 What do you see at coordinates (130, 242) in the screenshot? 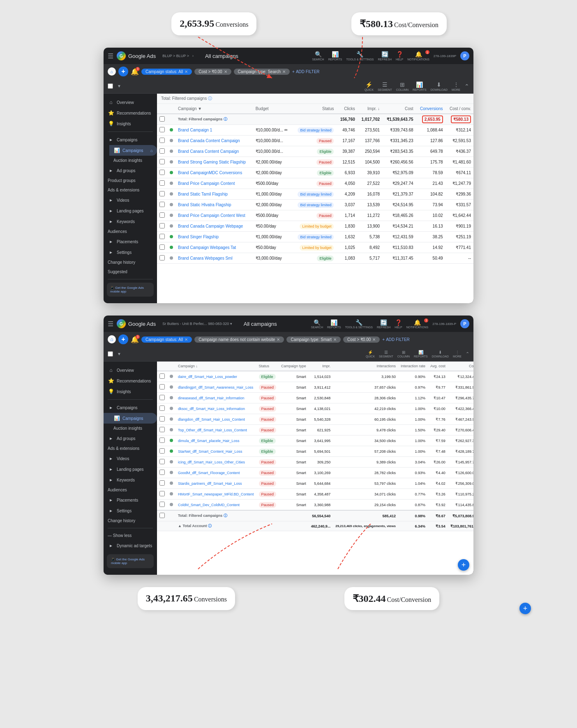
I see `sidebar-item-placements: ▸ Placements` at bounding box center [130, 242].